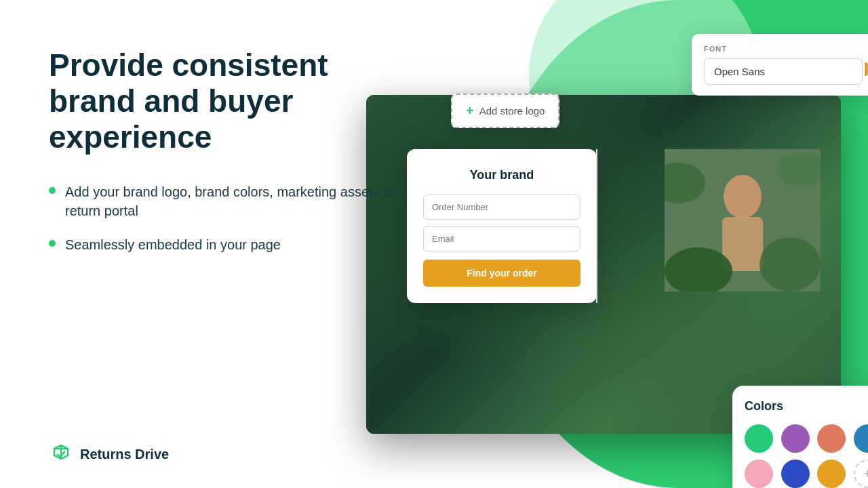 The image size is (868, 488). I want to click on add-logo-label: Add store logo, so click(513, 111).